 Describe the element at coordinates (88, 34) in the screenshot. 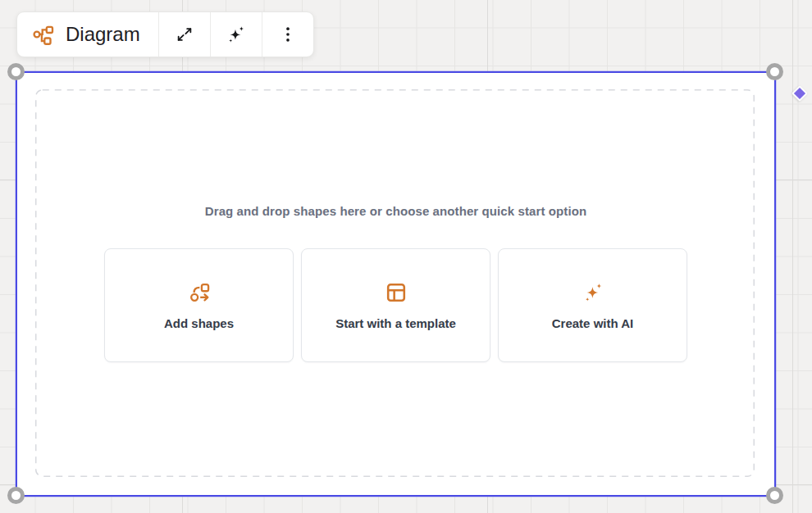

I see `toolbar-title-group: Diagram` at that location.